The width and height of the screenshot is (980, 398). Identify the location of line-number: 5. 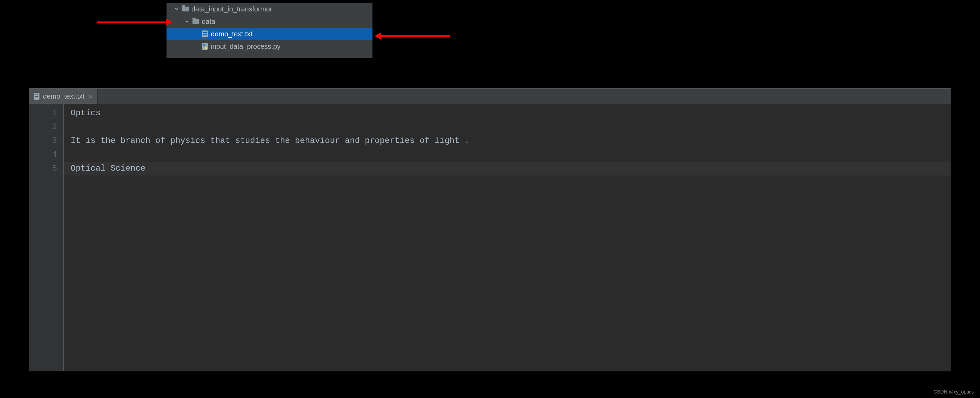
(43, 169).